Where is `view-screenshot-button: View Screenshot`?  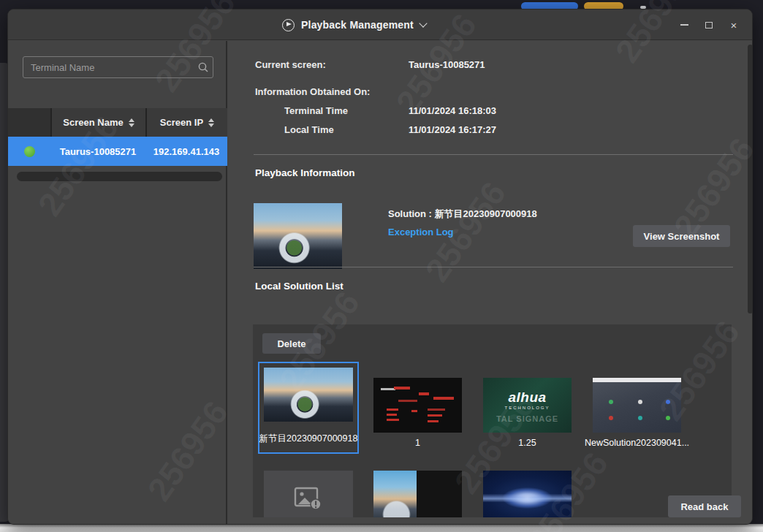
view-screenshot-button: View Screenshot is located at coordinates (681, 236).